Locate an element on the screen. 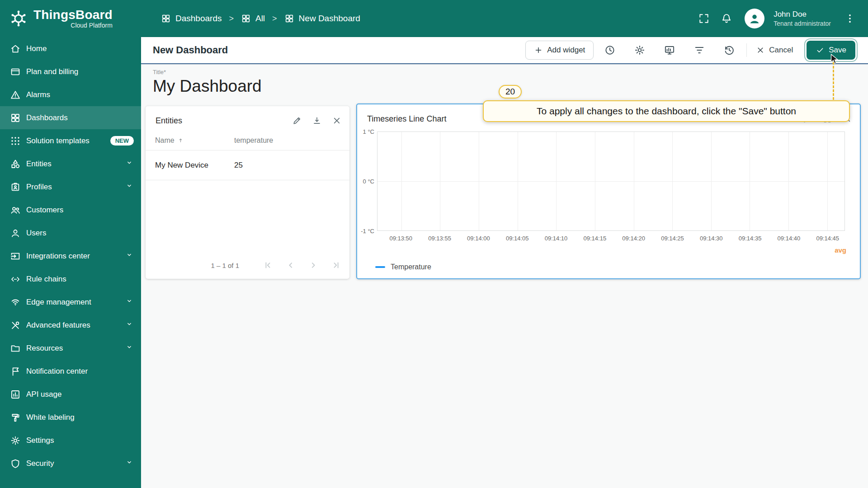 The width and height of the screenshot is (868, 488). sidebar-item-white-labeling: White labeling is located at coordinates (71, 418).